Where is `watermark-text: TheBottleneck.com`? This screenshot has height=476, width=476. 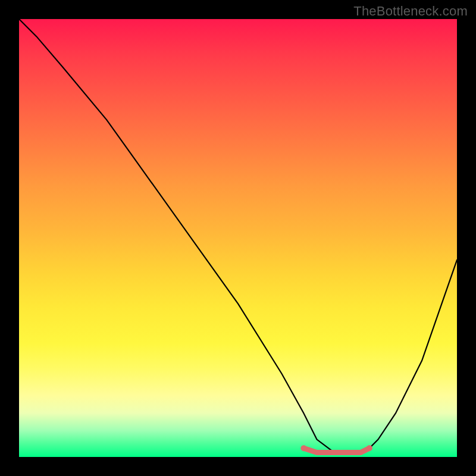 watermark-text: TheBottleneck.com is located at coordinates (411, 11).